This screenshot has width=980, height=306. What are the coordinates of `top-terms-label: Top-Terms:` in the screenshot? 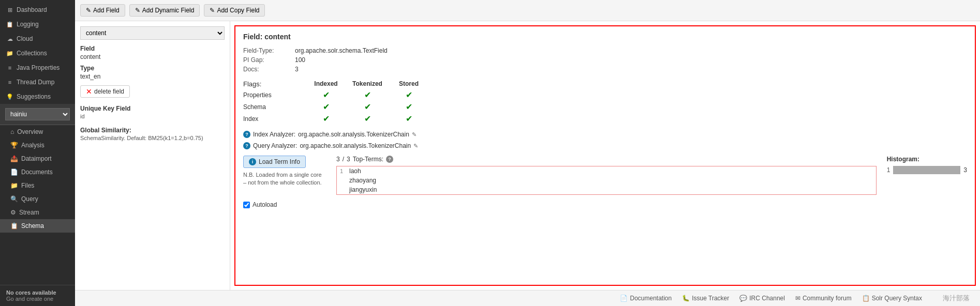 It's located at (368, 159).